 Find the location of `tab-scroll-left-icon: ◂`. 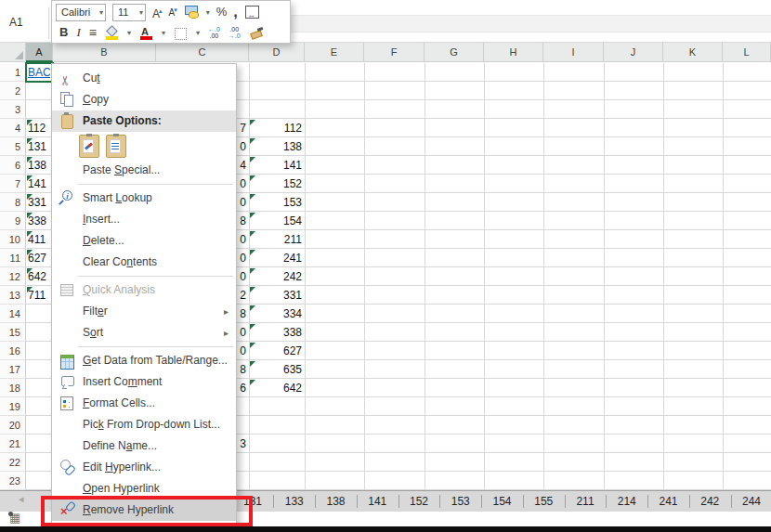

tab-scroll-left-icon: ◂ is located at coordinates (21, 500).